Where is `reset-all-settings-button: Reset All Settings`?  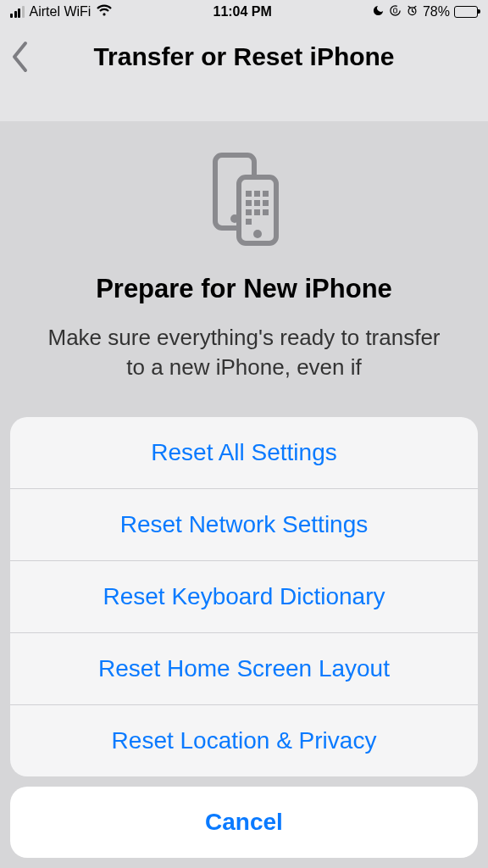 reset-all-settings-button: Reset All Settings is located at coordinates (244, 453).